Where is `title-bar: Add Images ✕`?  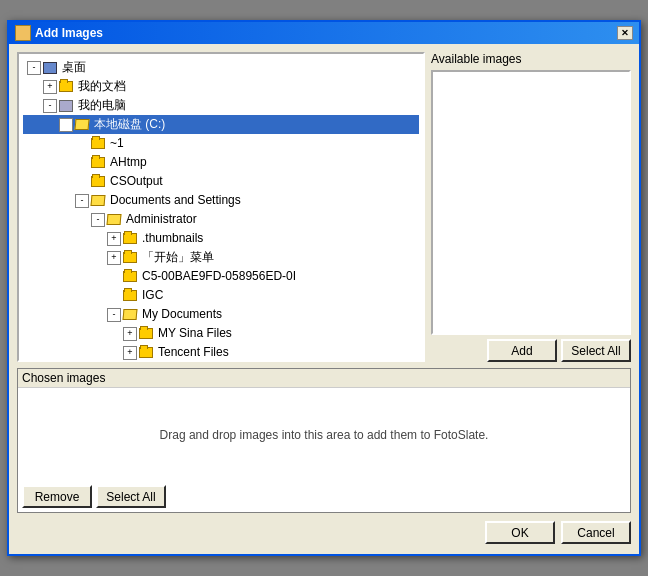 title-bar: Add Images ✕ is located at coordinates (324, 33).